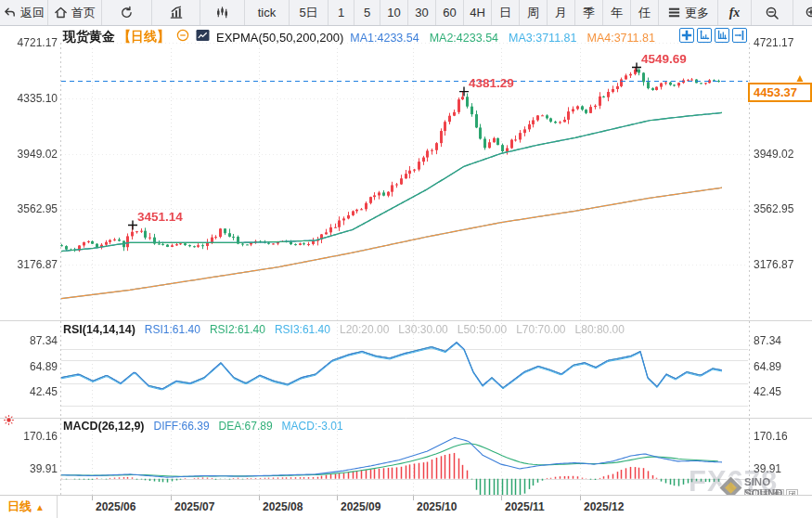 This screenshot has height=518, width=812. Describe the element at coordinates (735, 13) in the screenshot. I see `toolbar-item-label: fx` at that location.